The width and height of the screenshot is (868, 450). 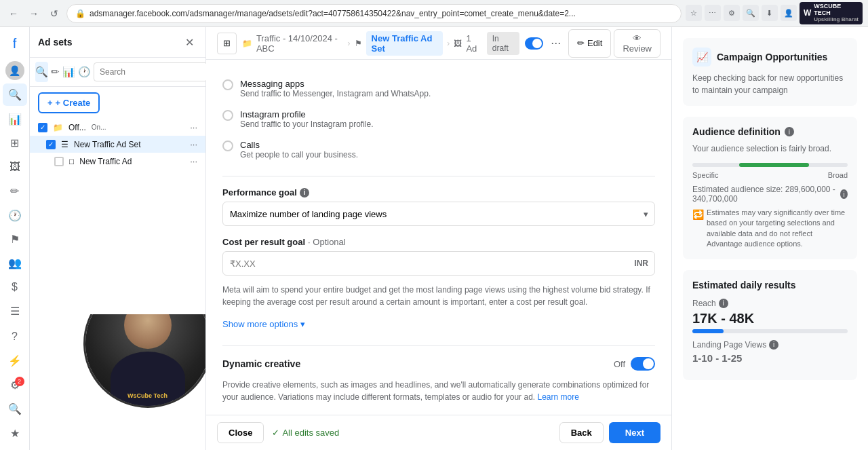 What do you see at coordinates (15, 337) in the screenshot?
I see `sidebar-item-question: ?` at bounding box center [15, 337].